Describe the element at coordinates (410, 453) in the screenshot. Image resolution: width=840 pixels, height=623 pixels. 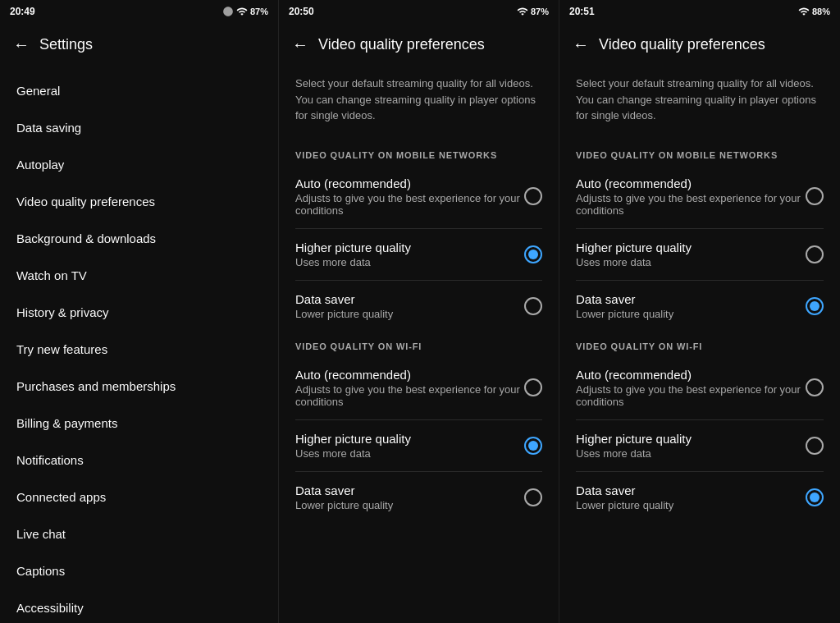
I see `vq-sub-middle-1-1: Uses more data` at that location.